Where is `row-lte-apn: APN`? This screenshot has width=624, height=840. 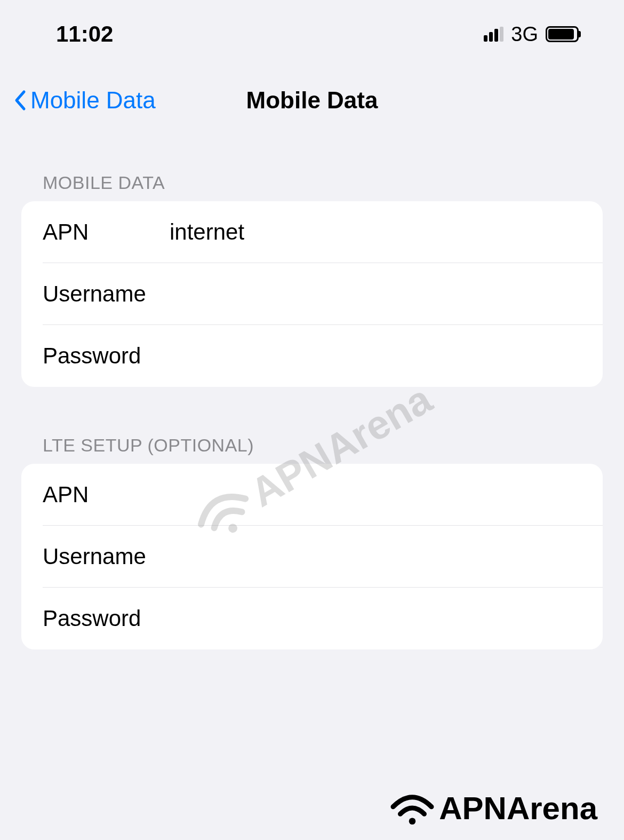
row-lte-apn: APN is located at coordinates (312, 495).